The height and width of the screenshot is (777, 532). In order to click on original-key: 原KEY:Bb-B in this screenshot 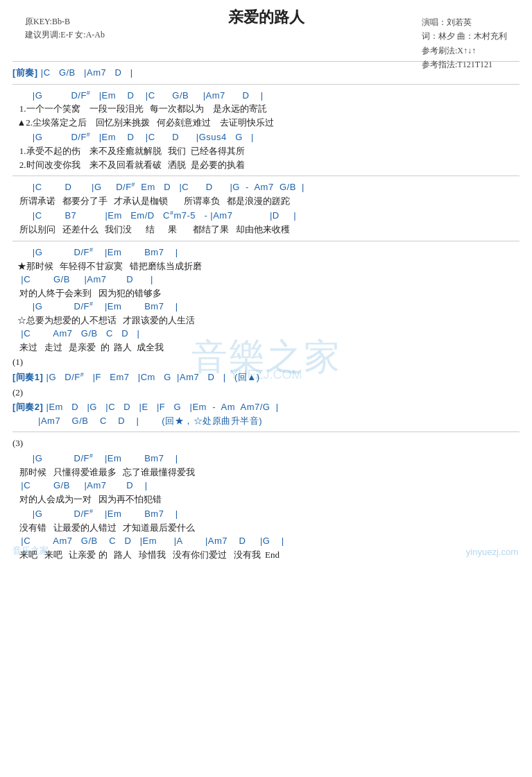, I will do `click(65, 22)`.